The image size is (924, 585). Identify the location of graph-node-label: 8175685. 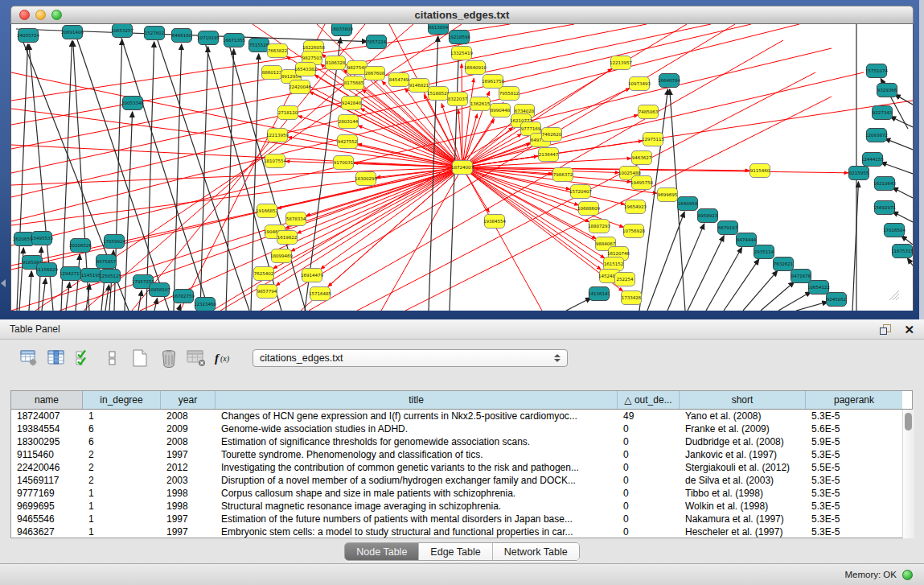
(354, 83).